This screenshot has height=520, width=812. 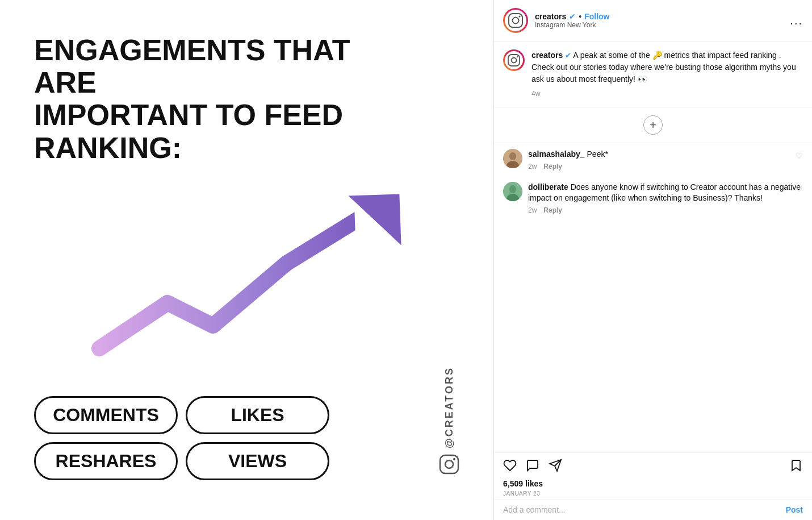 I want to click on comment-button, so click(x=533, y=467).